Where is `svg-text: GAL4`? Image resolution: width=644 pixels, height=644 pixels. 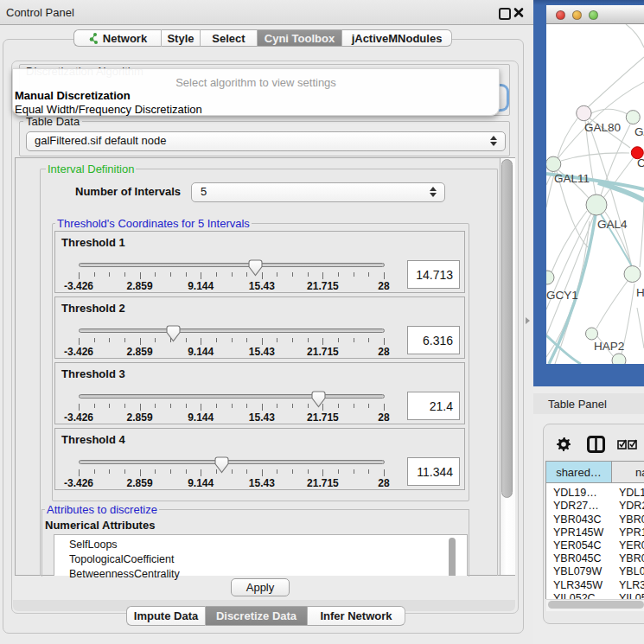
svg-text: GAL4 is located at coordinates (612, 225).